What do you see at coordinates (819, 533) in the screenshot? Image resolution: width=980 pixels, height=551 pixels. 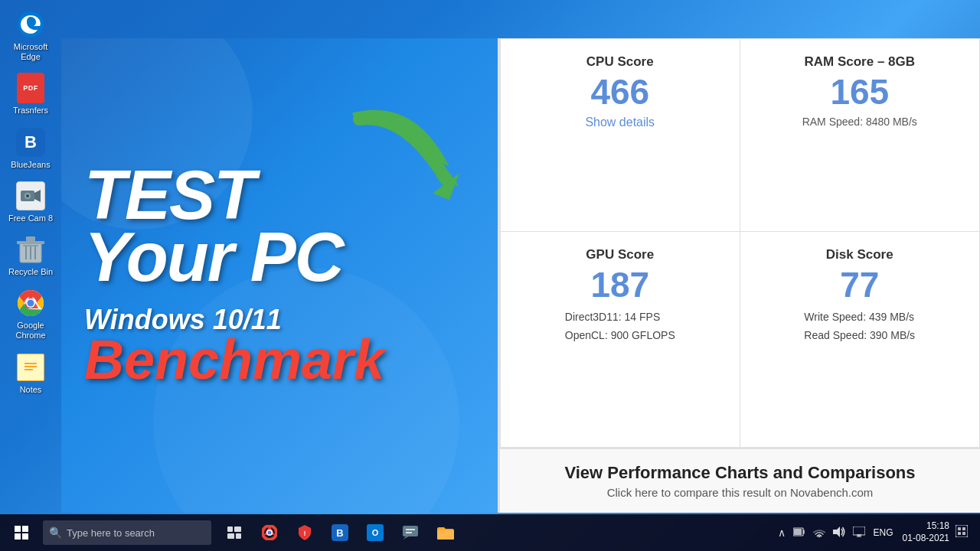 I see `network-icon` at bounding box center [819, 533].